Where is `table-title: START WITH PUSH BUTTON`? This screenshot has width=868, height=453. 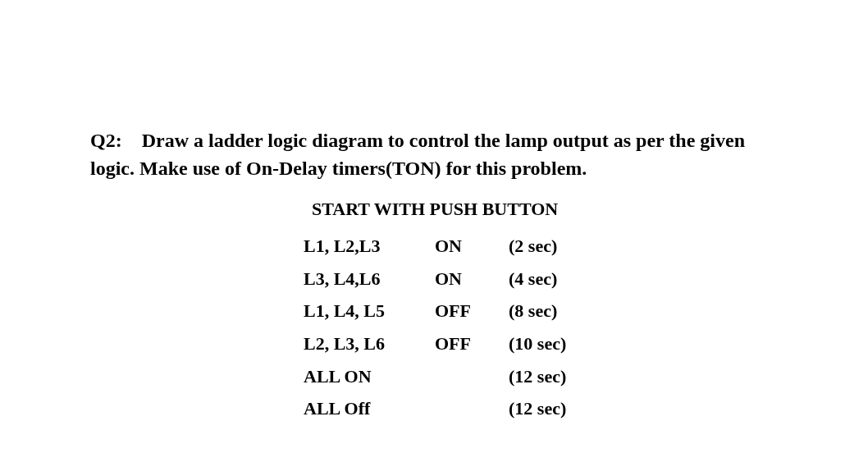
table-title: START WITH PUSH BUTTON is located at coordinates (546, 209).